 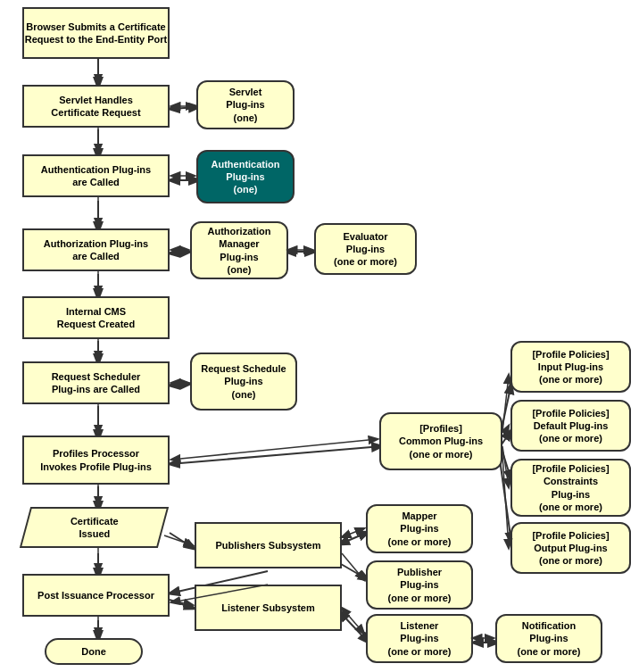 What do you see at coordinates (549, 639) in the screenshot?
I see `notification-plugins-box: NotificationPlug-ins(one or more)` at bounding box center [549, 639].